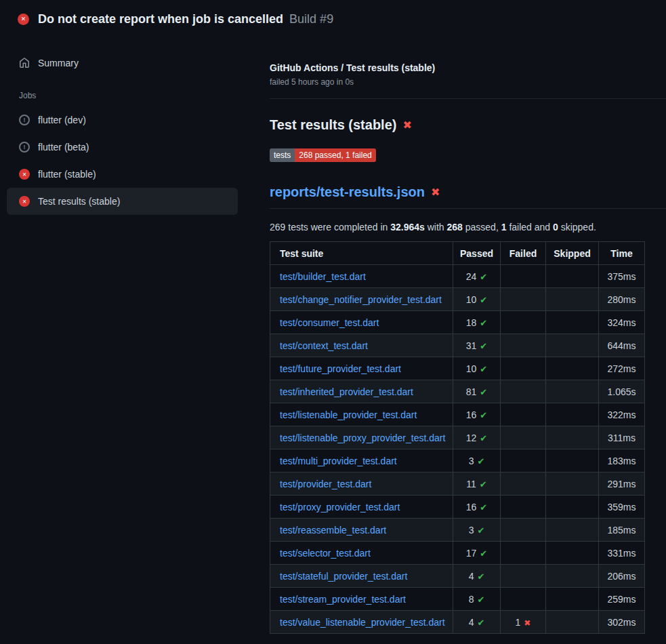  Describe the element at coordinates (458, 438) in the screenshot. I see `table-row: test/listenable_proxy_provider_test.dart…` at that location.